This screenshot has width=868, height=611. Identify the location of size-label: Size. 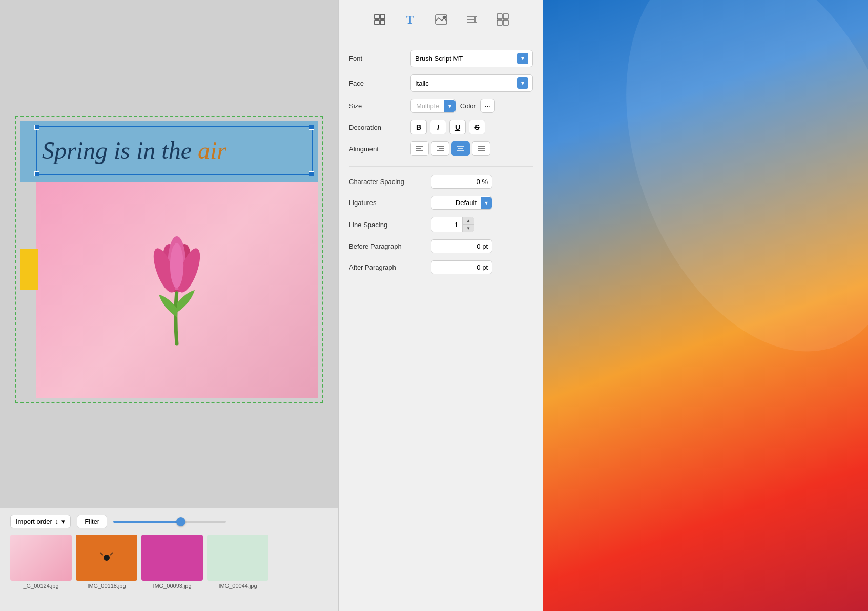
(377, 106).